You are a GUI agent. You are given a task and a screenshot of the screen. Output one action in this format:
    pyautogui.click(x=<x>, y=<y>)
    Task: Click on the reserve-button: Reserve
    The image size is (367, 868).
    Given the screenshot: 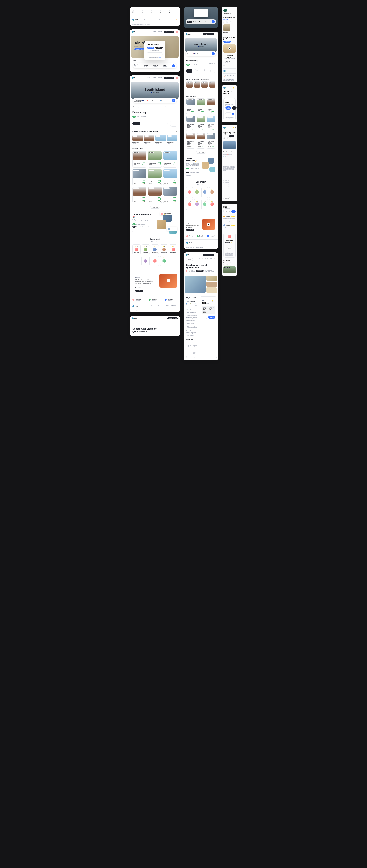 What is the action you would take?
    pyautogui.click(x=211, y=317)
    